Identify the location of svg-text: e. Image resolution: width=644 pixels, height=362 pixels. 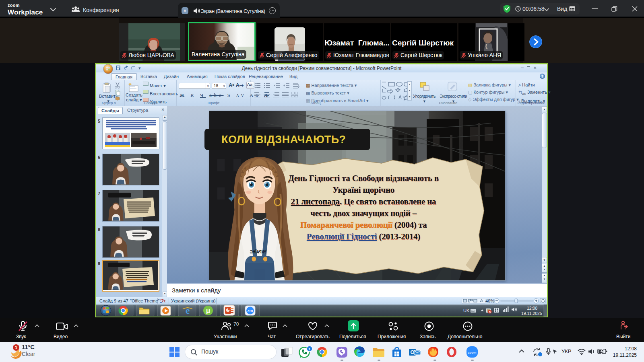
(188, 311).